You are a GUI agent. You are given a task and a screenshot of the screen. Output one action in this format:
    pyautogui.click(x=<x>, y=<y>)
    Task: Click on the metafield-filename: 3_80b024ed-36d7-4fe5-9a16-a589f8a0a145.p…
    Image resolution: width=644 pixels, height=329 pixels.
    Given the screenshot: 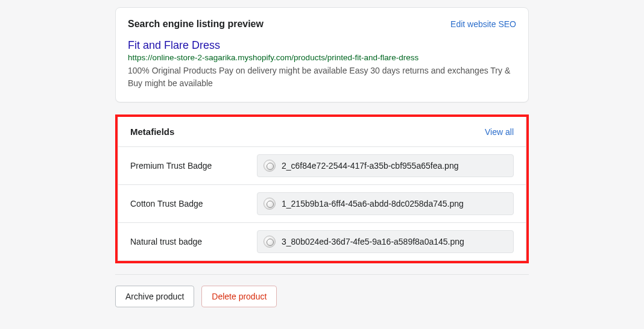 What is the action you would take?
    pyautogui.click(x=373, y=242)
    